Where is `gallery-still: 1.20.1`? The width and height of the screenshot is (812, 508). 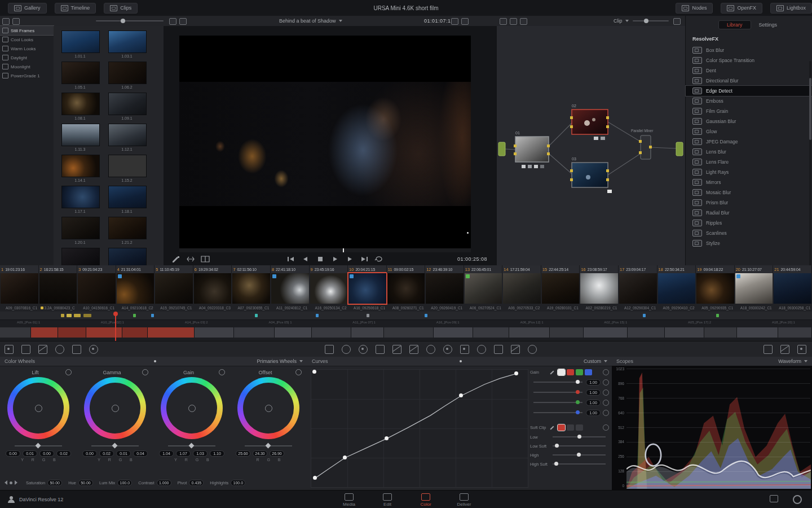 gallery-still: 1.20.1 is located at coordinates (80, 230).